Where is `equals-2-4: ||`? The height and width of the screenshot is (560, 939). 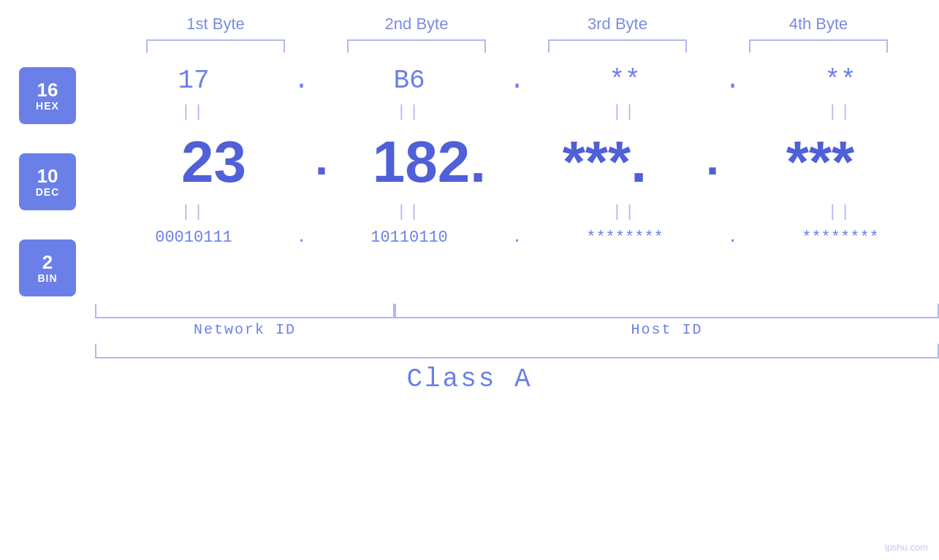
equals-2-4: || is located at coordinates (840, 212).